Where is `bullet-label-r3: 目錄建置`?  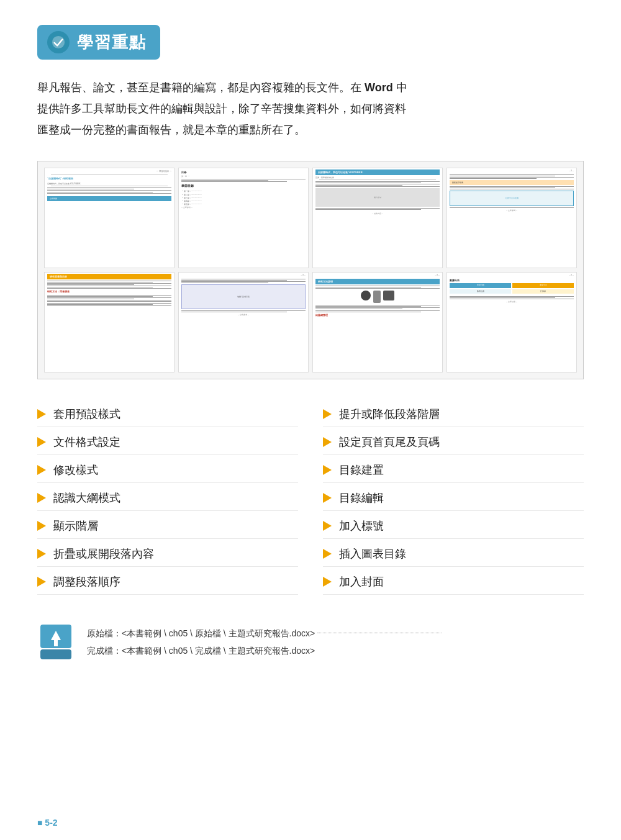 bullet-label-r3: 目錄建置 is located at coordinates (361, 470).